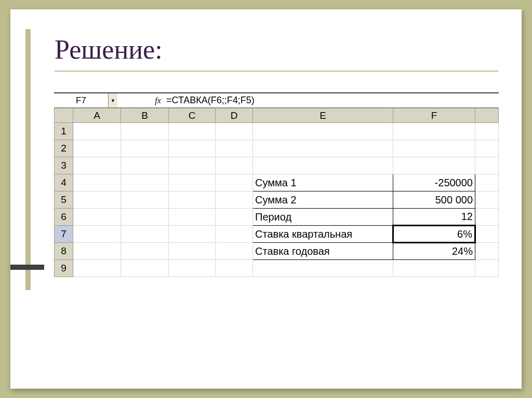  I want to click on cell-F4: -250000, so click(434, 183).